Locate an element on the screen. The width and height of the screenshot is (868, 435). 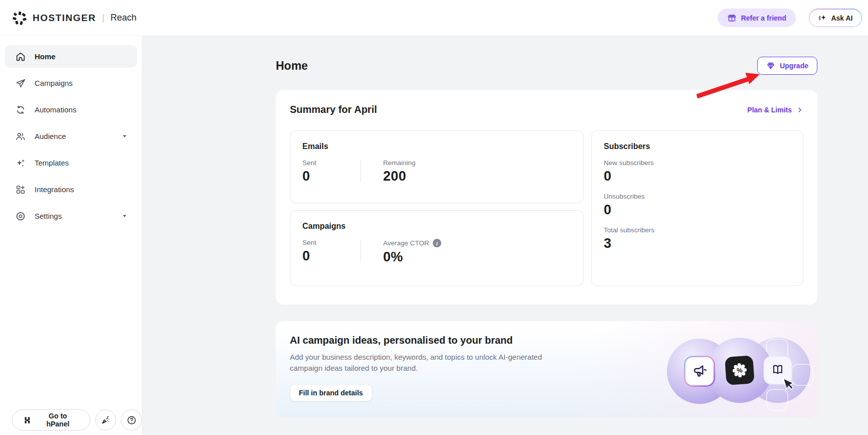
emails-stat-card: Emails Sent 0 Remaining 200 is located at coordinates (437, 167).